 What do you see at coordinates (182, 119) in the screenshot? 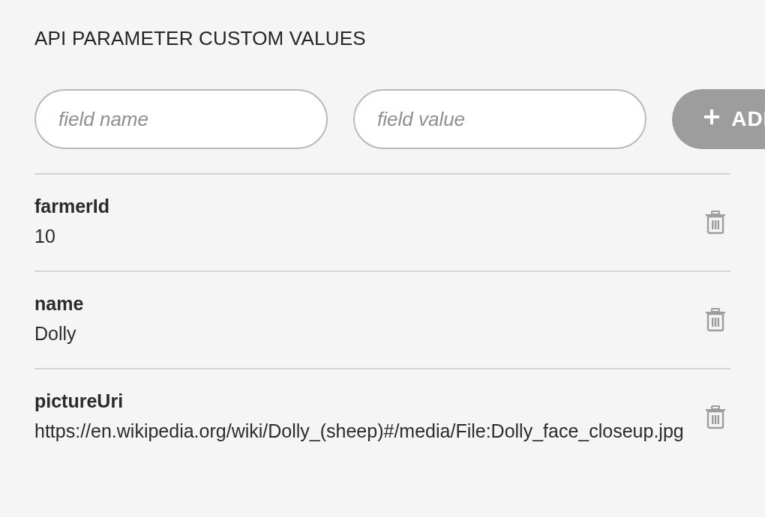
I see `field-name-input` at bounding box center [182, 119].